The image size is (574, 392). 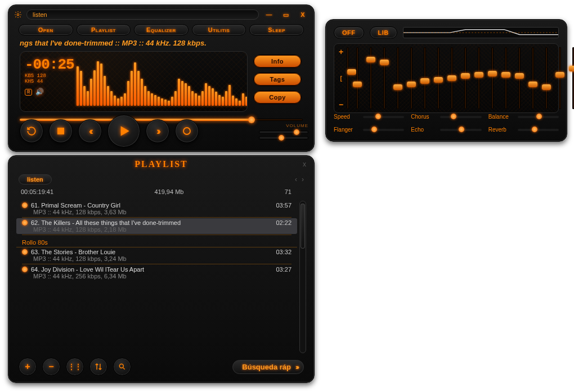 I want to click on sort-button, so click(x=98, y=367).